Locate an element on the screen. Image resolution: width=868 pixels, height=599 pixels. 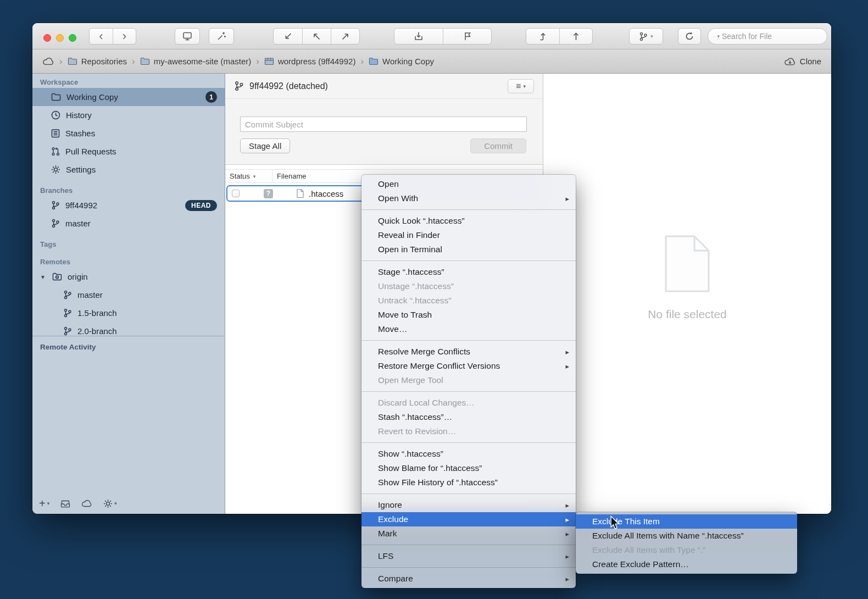
minimize-button is located at coordinates (60, 38).